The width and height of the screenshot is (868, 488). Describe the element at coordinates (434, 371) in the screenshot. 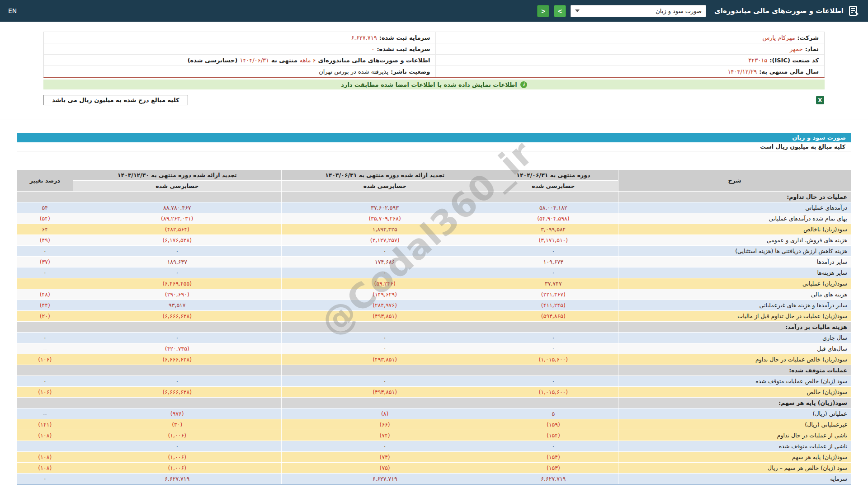

I see `section-header-row: عملیات متوقف شده:` at that location.